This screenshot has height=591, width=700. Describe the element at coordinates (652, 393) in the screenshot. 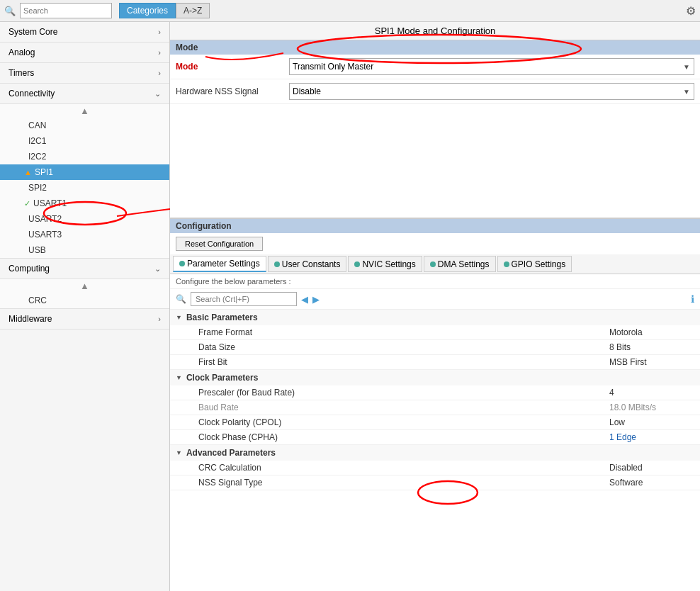

I see `prescaler-value: 4` at that location.